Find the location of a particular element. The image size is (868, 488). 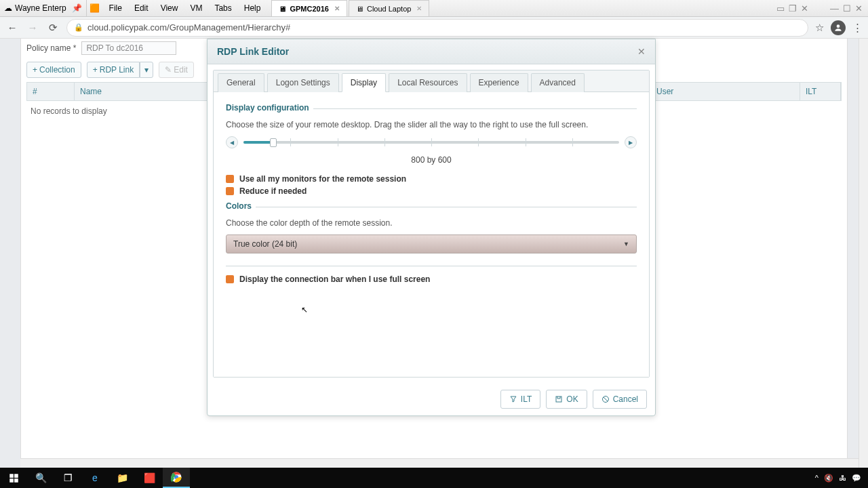

taskbar-app: 🟥 is located at coordinates (149, 478).